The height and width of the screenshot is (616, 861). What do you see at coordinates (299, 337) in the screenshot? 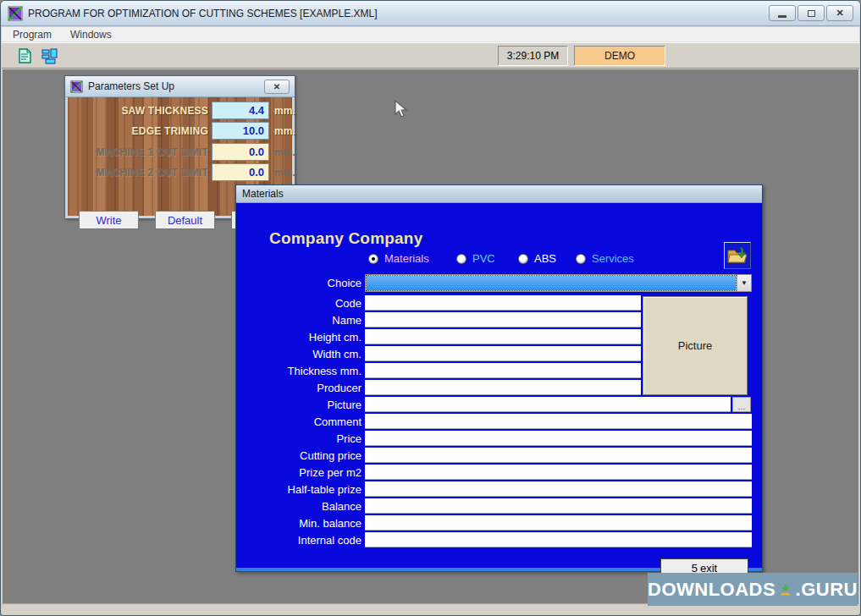
I see `height-label: Height cm.` at bounding box center [299, 337].